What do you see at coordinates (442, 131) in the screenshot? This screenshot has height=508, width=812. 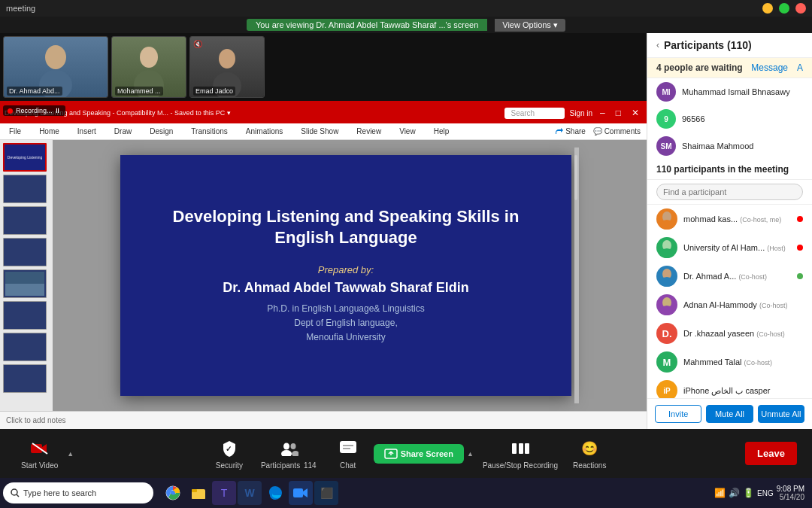 I see `ribbon-help: Help` at bounding box center [442, 131].